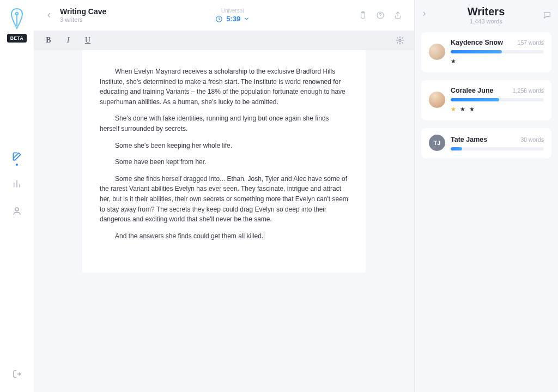  Describe the element at coordinates (233, 11) in the screenshot. I see `mode-label: Universal` at that location.